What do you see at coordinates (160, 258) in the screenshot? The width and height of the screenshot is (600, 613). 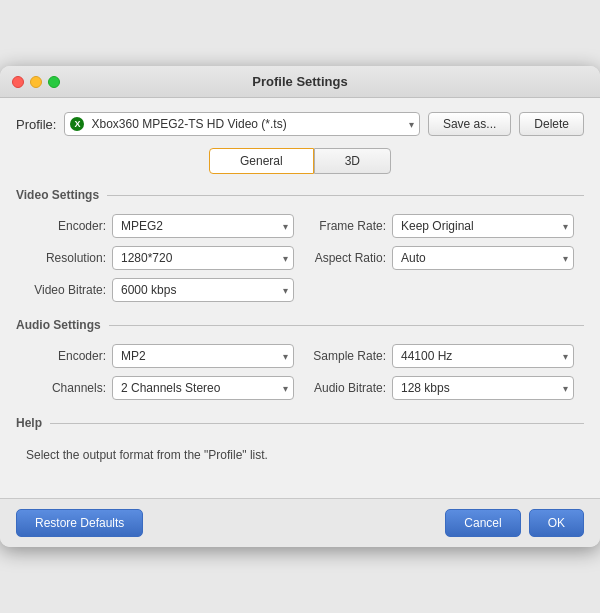 I see `video-left-col: Encoder: MPEG2 ▾ Resolution:` at bounding box center [160, 258].